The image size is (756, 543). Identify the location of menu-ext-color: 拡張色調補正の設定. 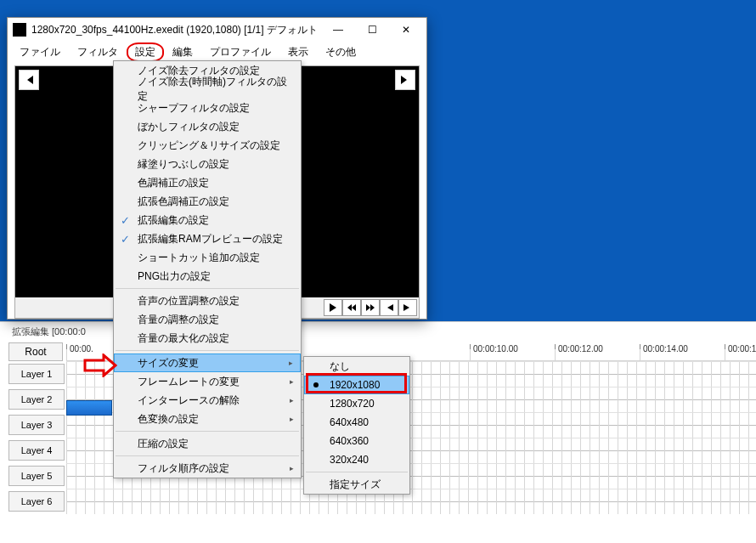
(207, 201).